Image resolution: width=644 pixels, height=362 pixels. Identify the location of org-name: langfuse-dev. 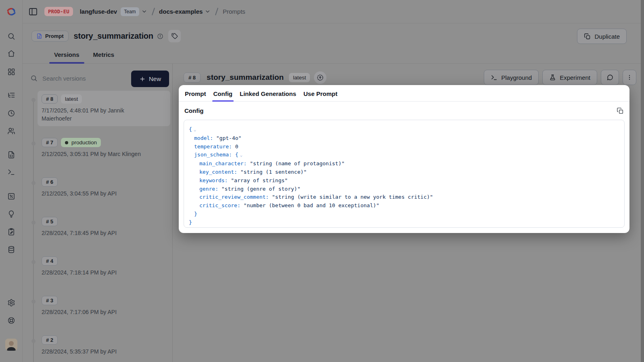
(98, 11).